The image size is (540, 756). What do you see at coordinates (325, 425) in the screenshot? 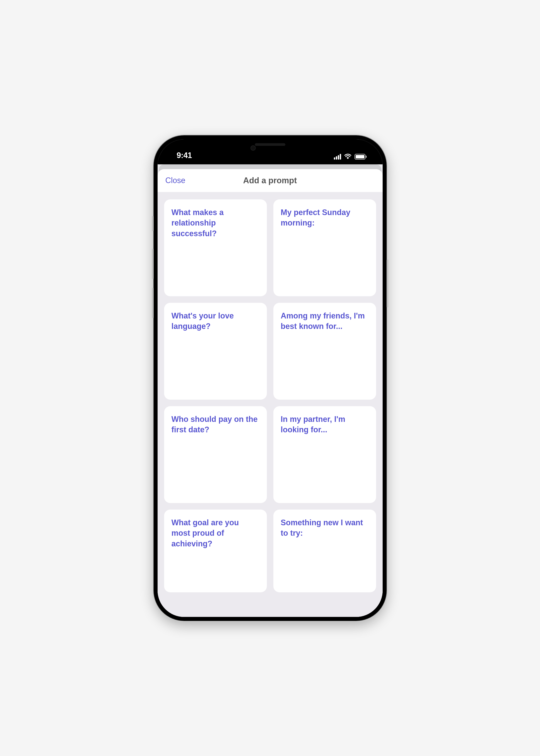
I see `prompt-text: In my partner, I'm looking for...` at bounding box center [325, 425].